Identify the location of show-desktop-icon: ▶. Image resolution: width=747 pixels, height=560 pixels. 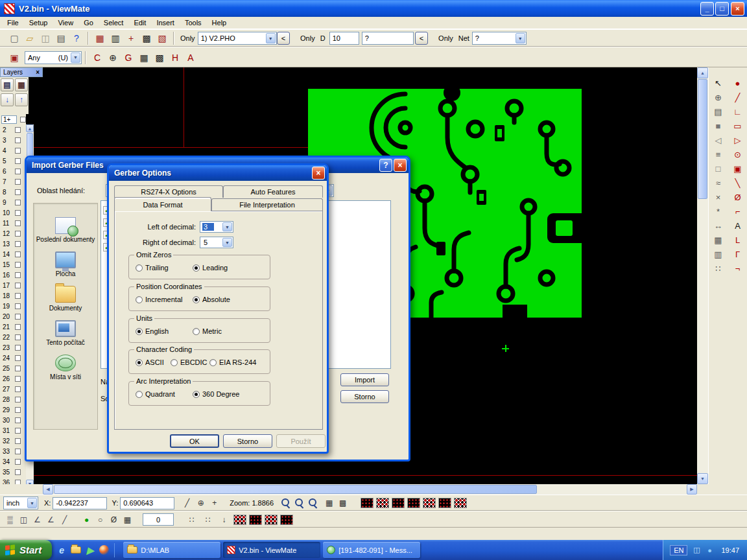
(90, 550).